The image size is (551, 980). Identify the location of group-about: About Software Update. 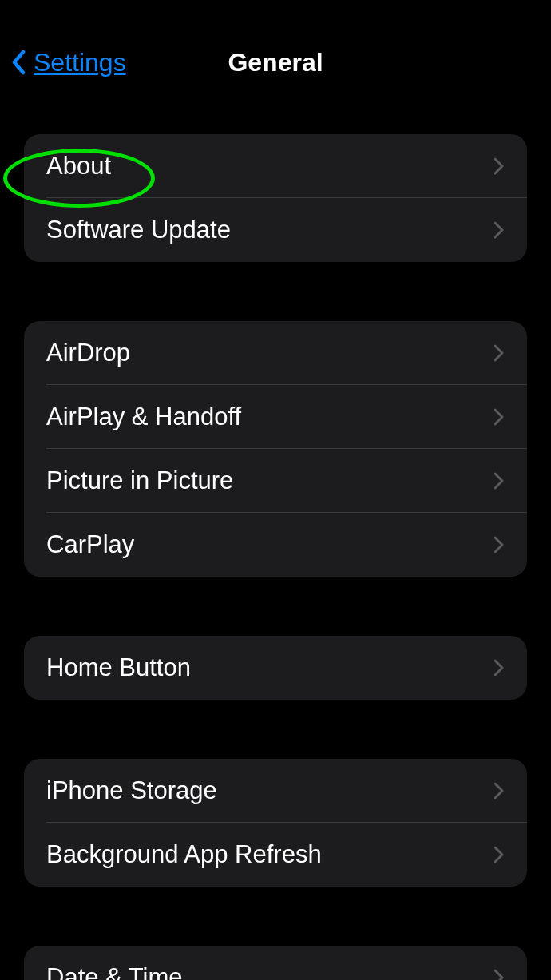
(276, 198).